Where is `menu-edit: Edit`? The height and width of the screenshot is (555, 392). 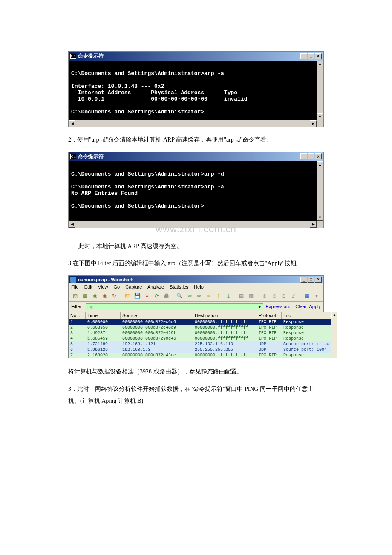 menu-edit: Edit is located at coordinates (89, 287).